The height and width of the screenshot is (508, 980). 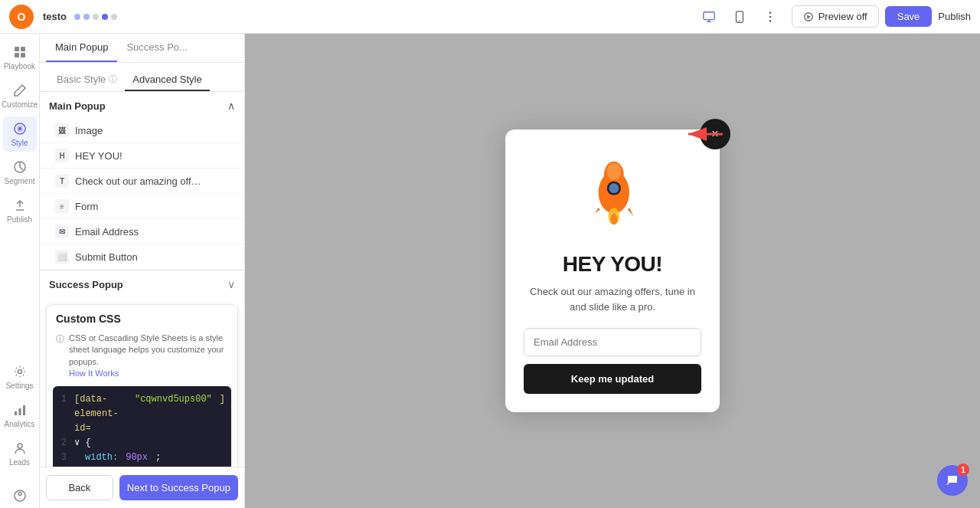 I want to click on sidebar-item-analytics: Analytics, so click(x=20, y=415).